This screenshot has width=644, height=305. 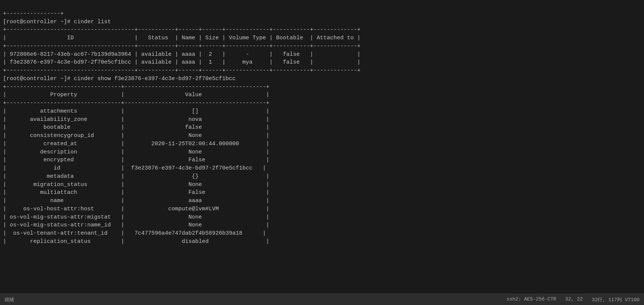 I want to click on terminal-line-22: | migration_status | None |, so click(x=136, y=185).